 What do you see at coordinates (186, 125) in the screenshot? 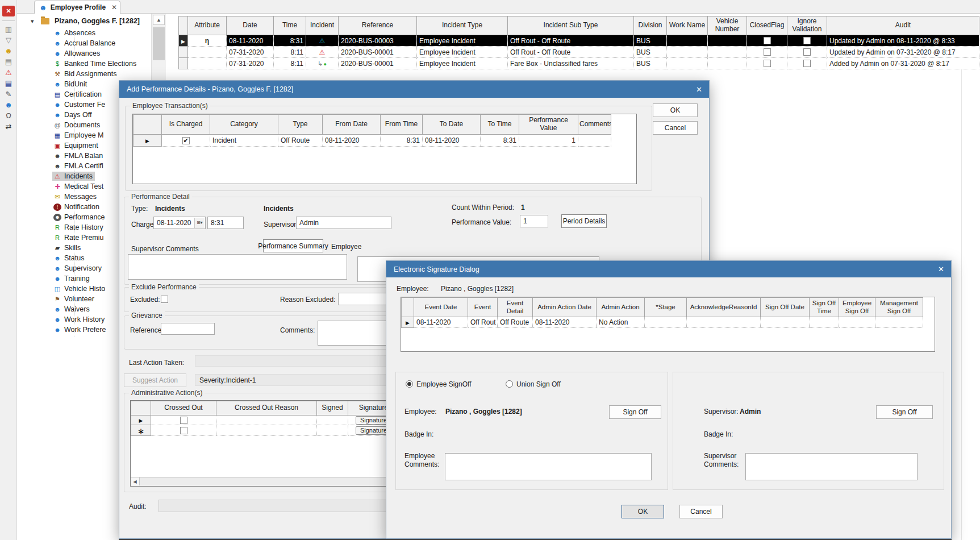
I see `col-header: Is Charged` at bounding box center [186, 125].